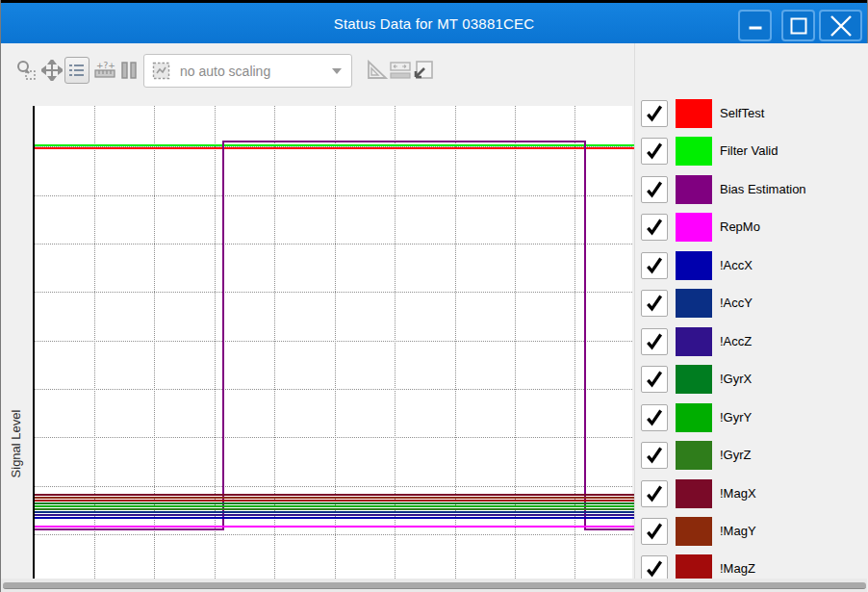  Describe the element at coordinates (752, 418) in the screenshot. I see `legend-row: !GyrY` at that location.